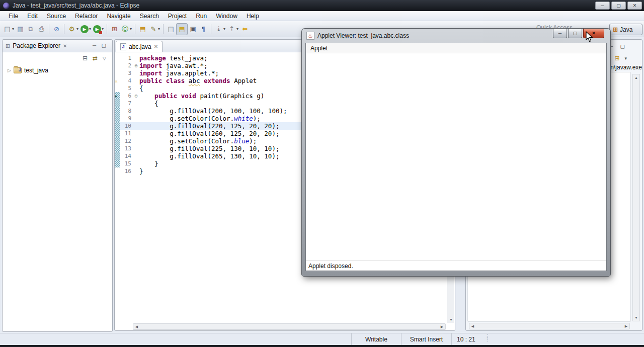 The height and width of the screenshot is (347, 644). Describe the element at coordinates (119, 16) in the screenshot. I see `menu-navigate: Navigate` at that location.